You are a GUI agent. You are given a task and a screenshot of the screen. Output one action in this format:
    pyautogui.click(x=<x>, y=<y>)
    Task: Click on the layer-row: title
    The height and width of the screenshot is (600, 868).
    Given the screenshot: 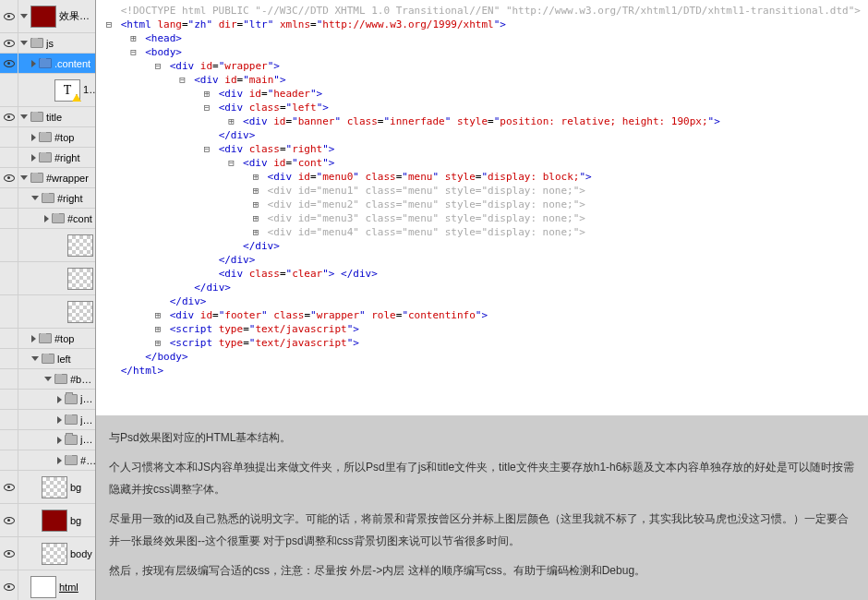 What is the action you would take?
    pyautogui.click(x=48, y=117)
    